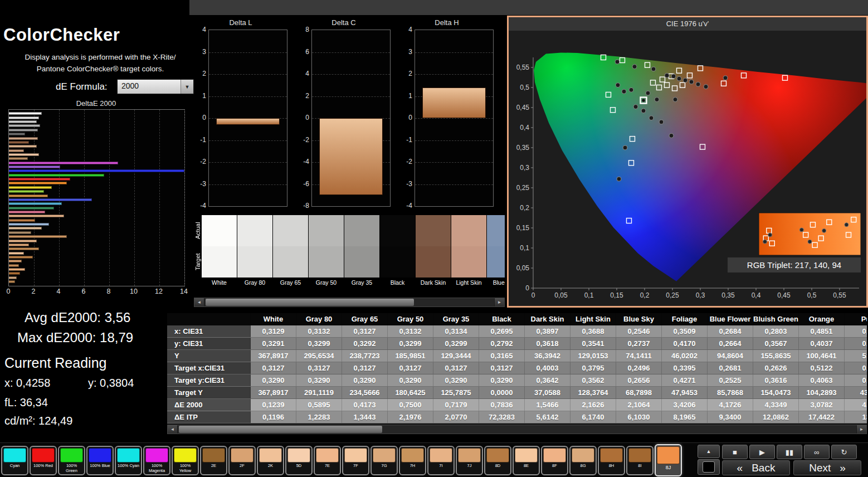  I want to click on loop-button: ∞, so click(817, 452).